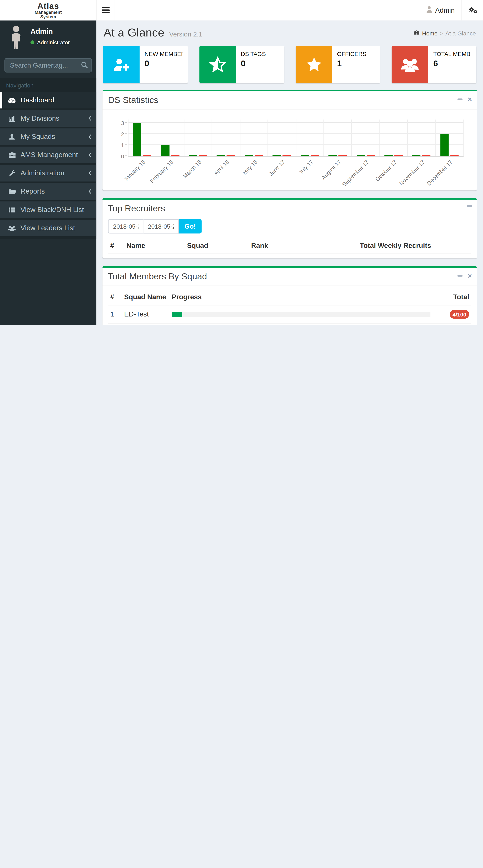 Image resolution: width=483 pixels, height=868 pixels. Describe the element at coordinates (412, 173) in the screenshot. I see `x-axis-label: November 17` at that location.